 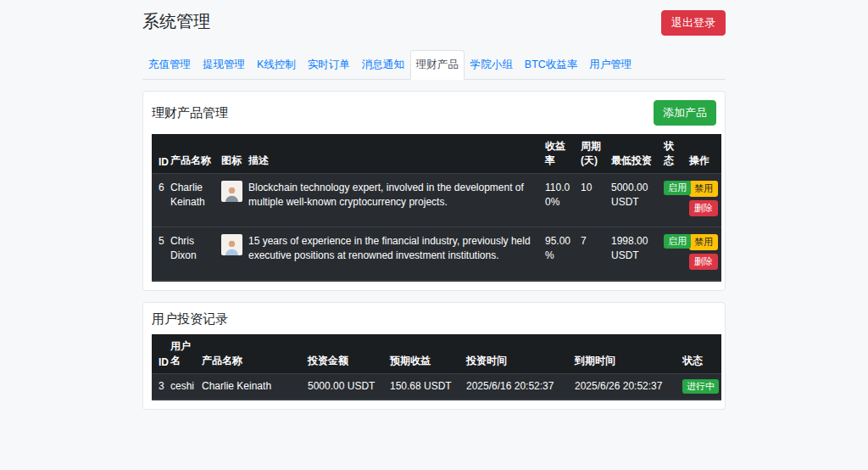 What do you see at coordinates (276, 64) in the screenshot?
I see `tab-kline: K线控制` at bounding box center [276, 64].